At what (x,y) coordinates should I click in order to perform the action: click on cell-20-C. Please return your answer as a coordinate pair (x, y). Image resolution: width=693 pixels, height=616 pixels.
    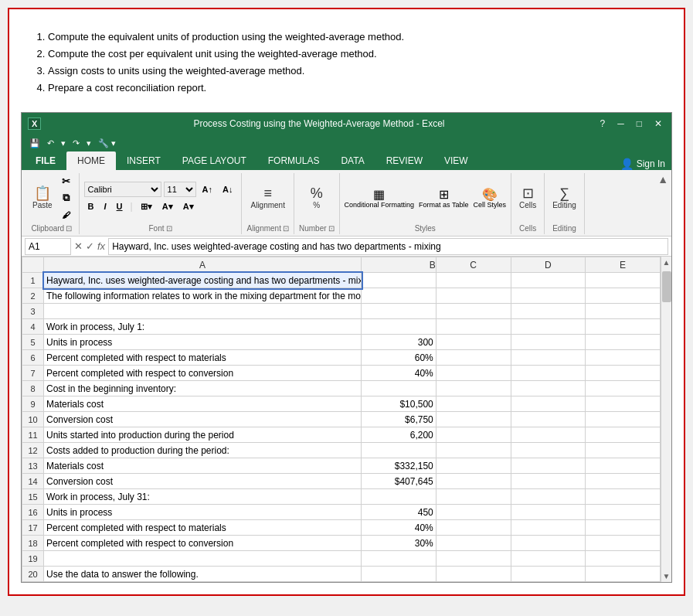
    Looking at the image, I should click on (473, 574).